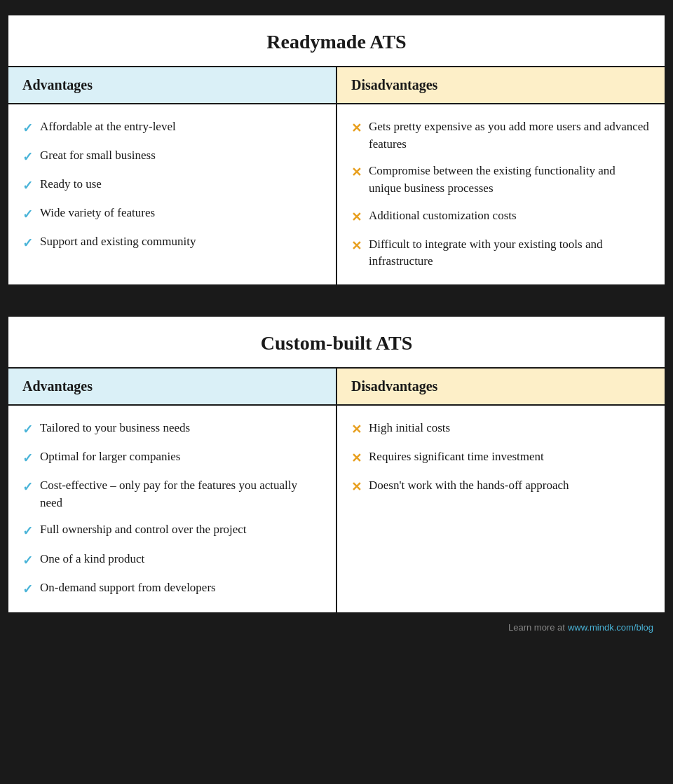 The width and height of the screenshot is (673, 784). Describe the element at coordinates (172, 589) in the screenshot. I see `list-item: ✓ On-demand support from developers` at that location.